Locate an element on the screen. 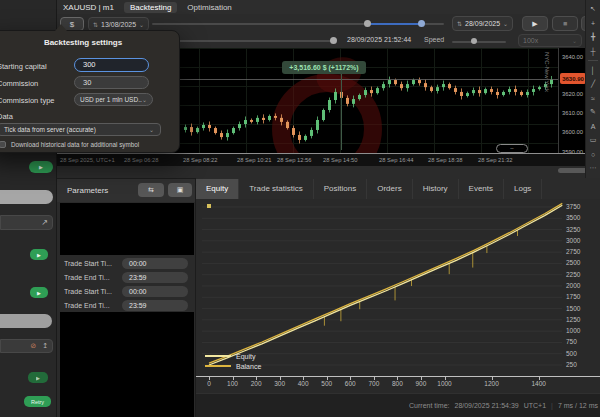  tab-trade-statistics: Trade statistics is located at coordinates (276, 189).